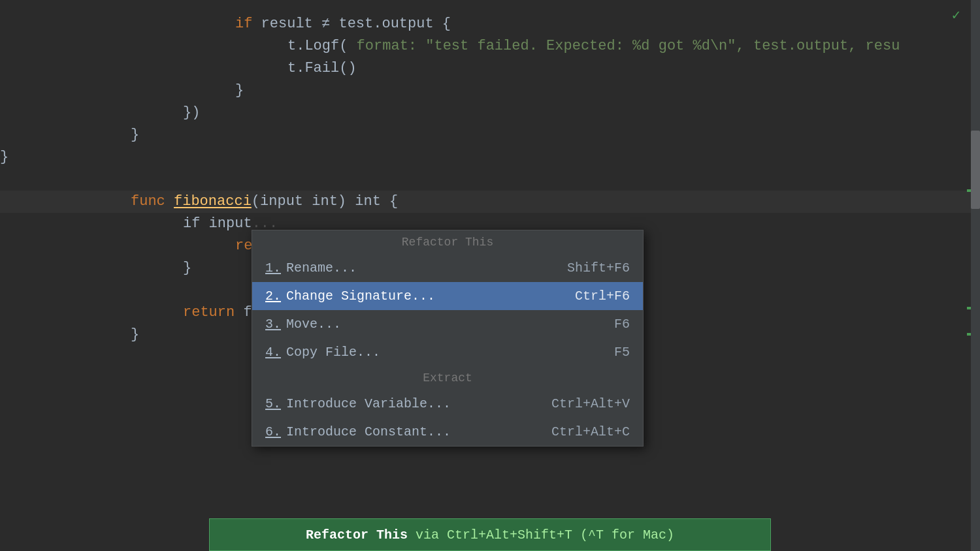 This screenshot has height=551, width=980. Describe the element at coordinates (490, 69) in the screenshot. I see `code-line: t.Fail()` at that location.